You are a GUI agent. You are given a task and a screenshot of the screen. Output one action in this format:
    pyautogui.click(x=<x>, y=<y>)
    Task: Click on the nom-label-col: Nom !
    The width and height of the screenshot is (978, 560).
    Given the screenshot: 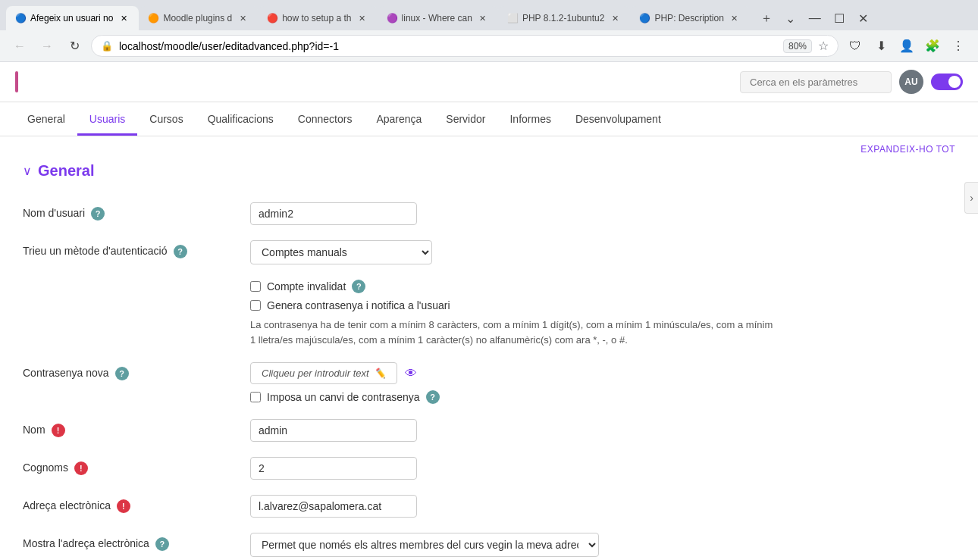 What is the action you would take?
    pyautogui.click(x=129, y=428)
    